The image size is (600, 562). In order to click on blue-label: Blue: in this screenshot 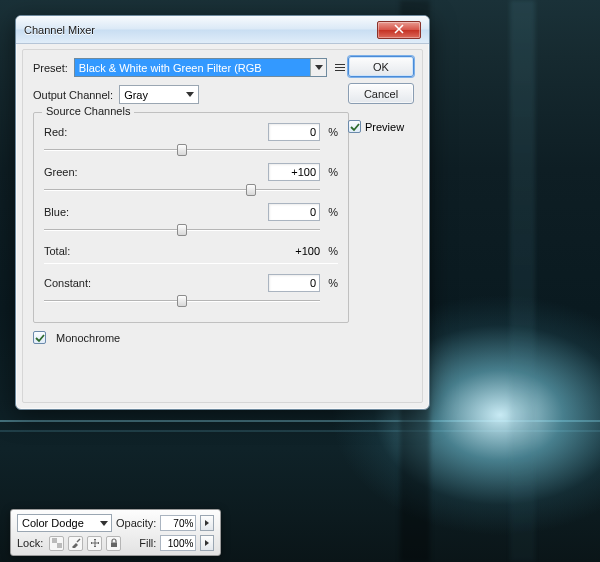, I will do `click(74, 212)`.